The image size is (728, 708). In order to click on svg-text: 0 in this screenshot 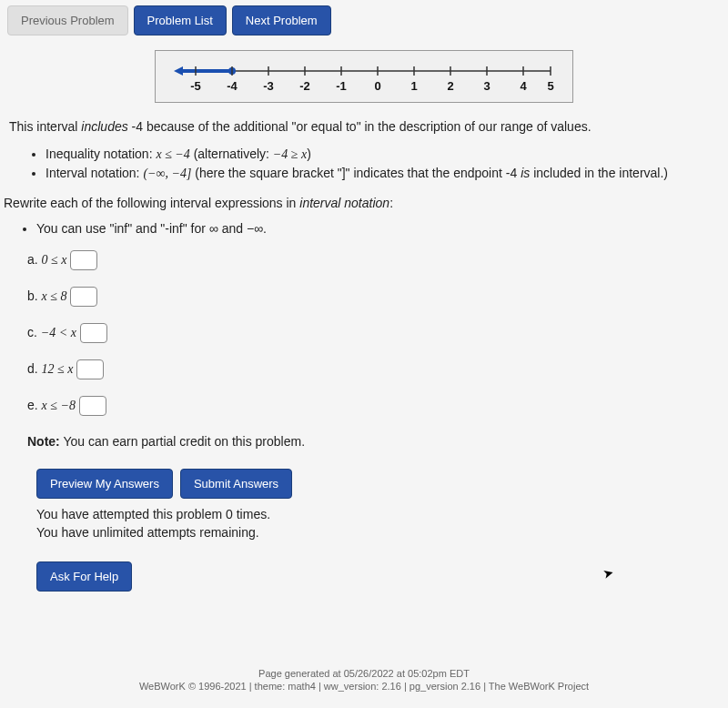, I will do `click(377, 86)`.